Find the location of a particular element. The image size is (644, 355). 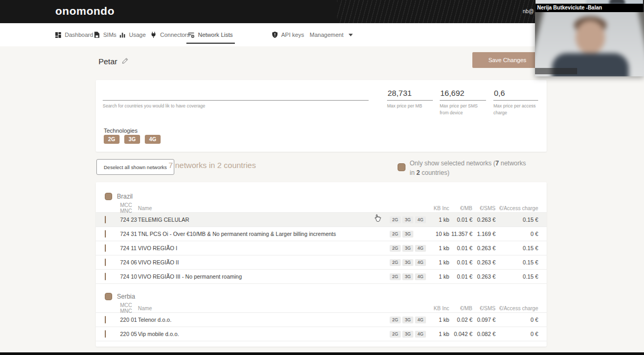

col-header-eur-mb: €/MB is located at coordinates (461, 309).